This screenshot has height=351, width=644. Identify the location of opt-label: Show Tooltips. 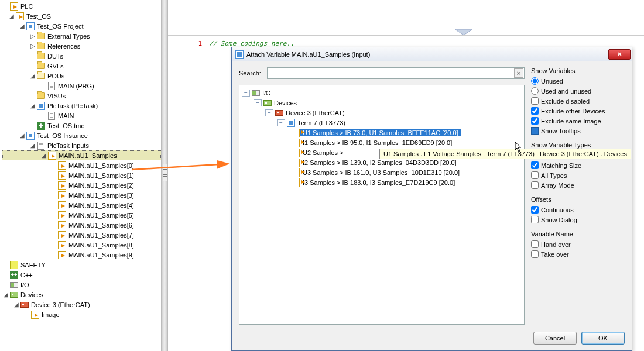
(561, 131).